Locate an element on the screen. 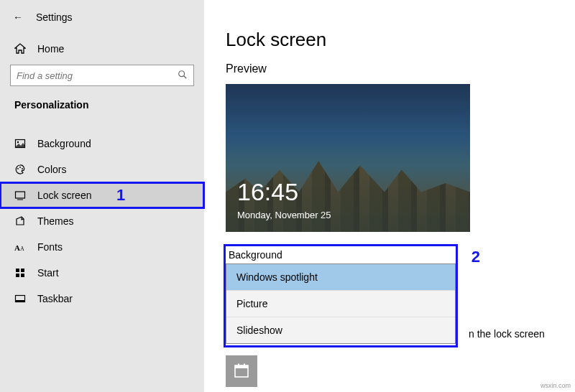 This screenshot has width=575, height=392. annotation-1: 1 is located at coordinates (121, 195).